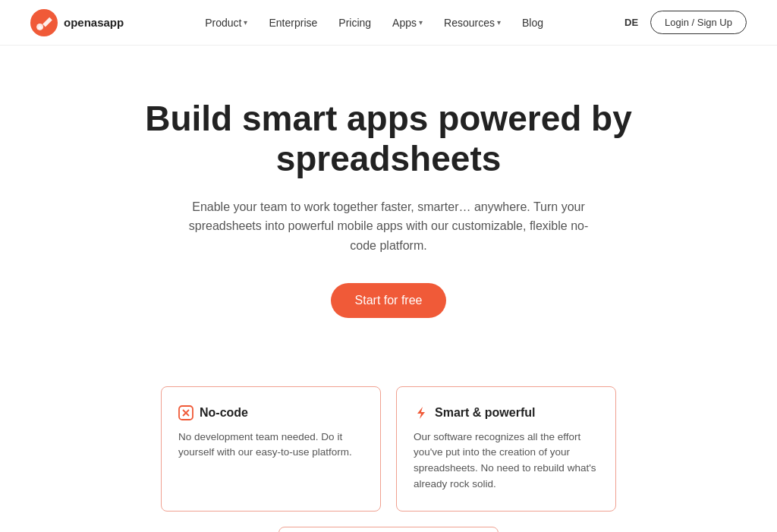  I want to click on feature-card-truth: One source of truth Your apps are built …, so click(388, 530).